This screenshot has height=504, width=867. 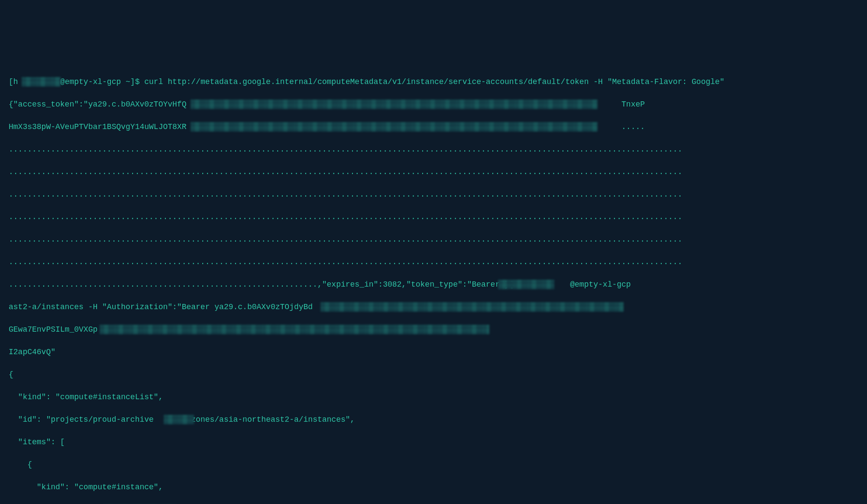 What do you see at coordinates (434, 442) in the screenshot?
I see `json-line: "items": [` at bounding box center [434, 442].